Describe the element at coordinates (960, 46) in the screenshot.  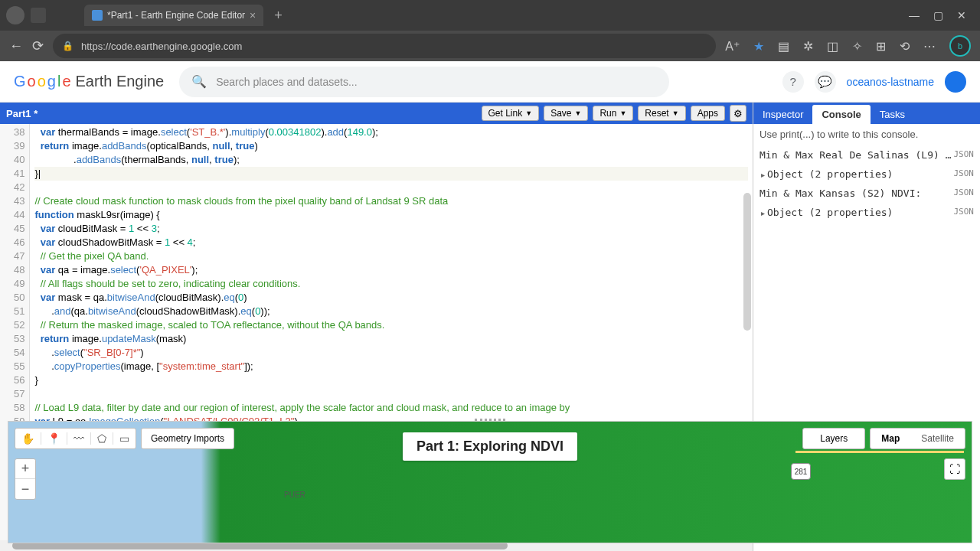
I see `bing-icon: b` at that location.